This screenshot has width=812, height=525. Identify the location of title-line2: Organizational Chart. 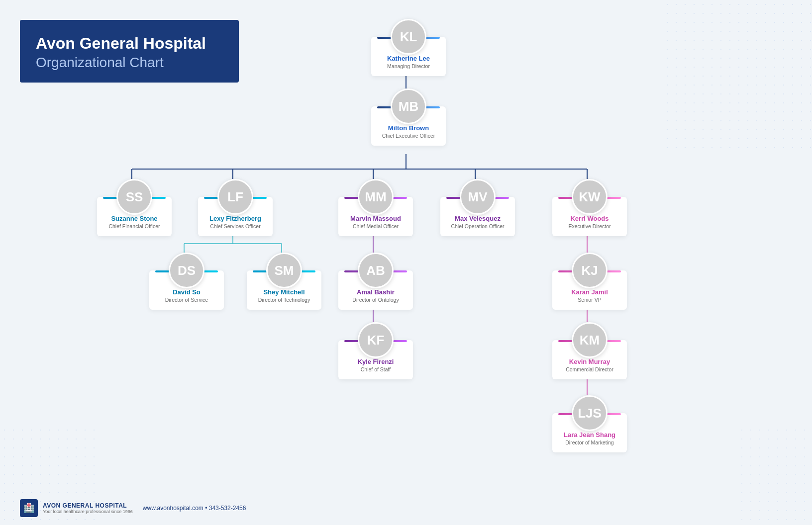
(129, 63).